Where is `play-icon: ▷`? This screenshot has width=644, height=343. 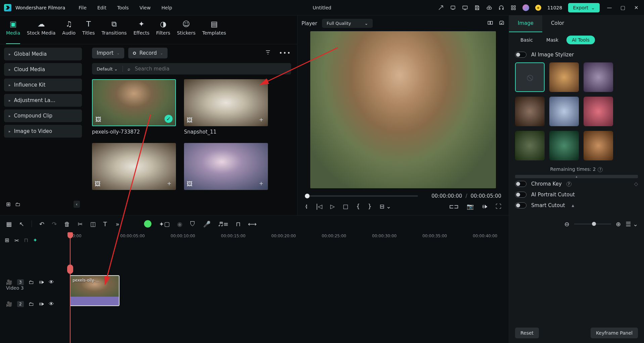
play-icon: ▷ is located at coordinates (332, 206).